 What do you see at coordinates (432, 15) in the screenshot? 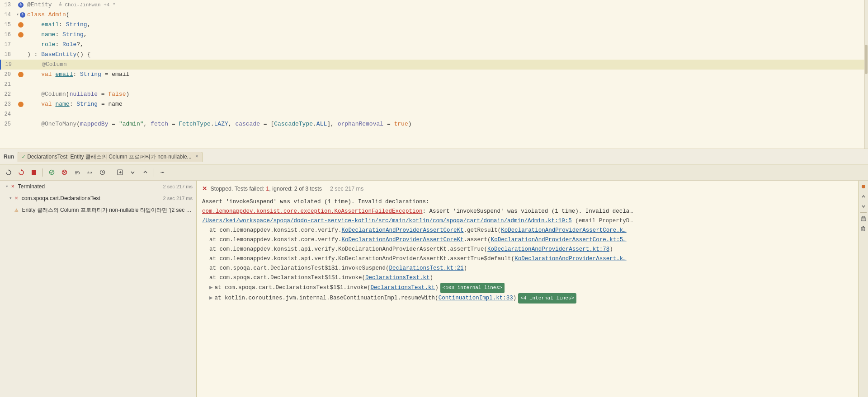
I see `code-line-14: 14 ▾ ≜ class Admin(` at bounding box center [432, 15].